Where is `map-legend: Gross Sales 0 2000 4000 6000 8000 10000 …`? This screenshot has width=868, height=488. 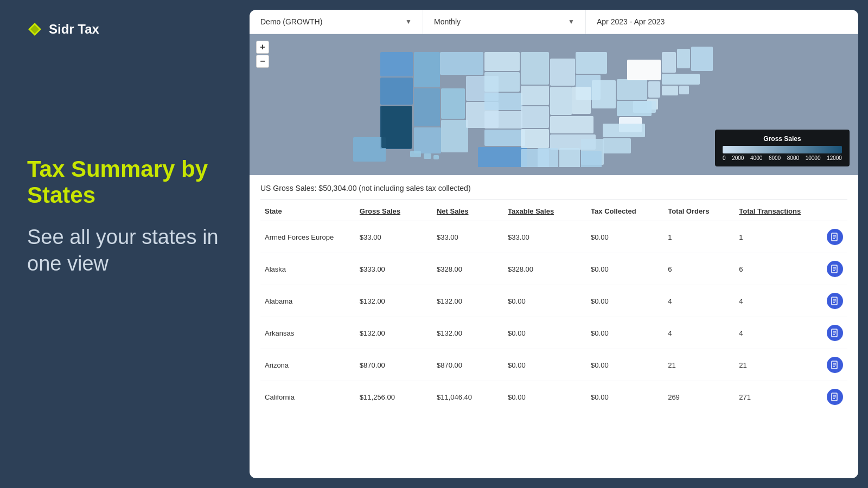 map-legend: Gross Sales 0 2000 4000 6000 8000 10000 … is located at coordinates (782, 148).